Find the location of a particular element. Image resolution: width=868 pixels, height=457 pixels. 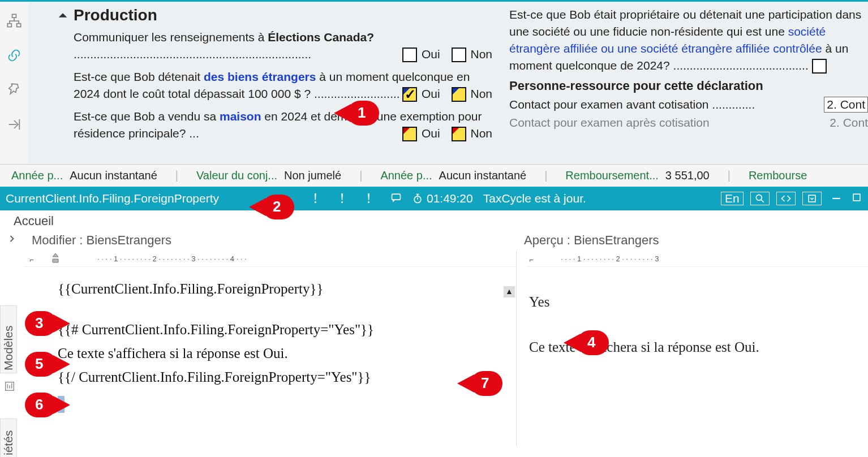

chevron-up-icon is located at coordinates (63, 15).